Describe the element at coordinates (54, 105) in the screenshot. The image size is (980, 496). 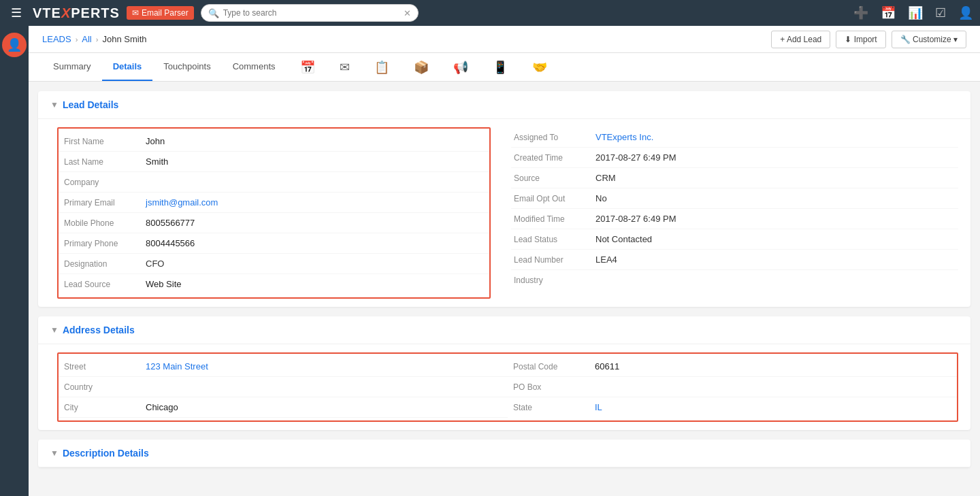
I see `lead-details-toggle: ▼` at that location.